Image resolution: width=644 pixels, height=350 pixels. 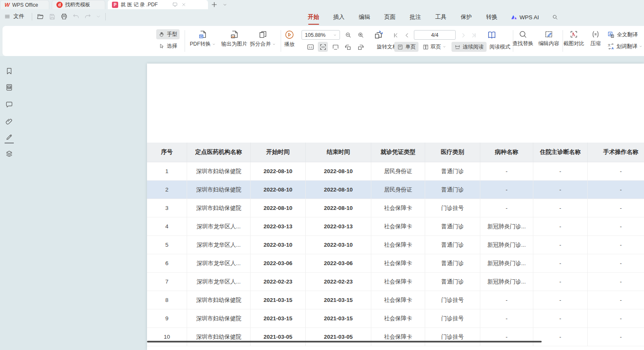 I want to click on print-icon, so click(x=64, y=17).